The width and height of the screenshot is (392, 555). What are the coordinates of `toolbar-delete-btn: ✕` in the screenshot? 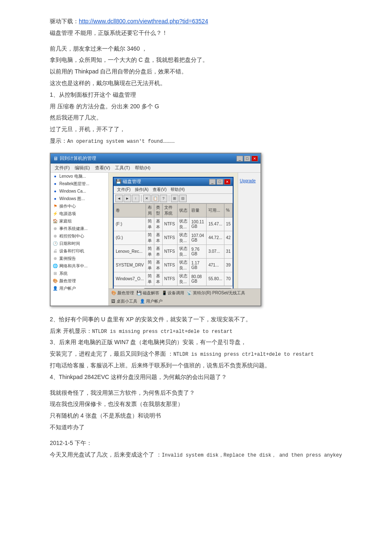 It's located at (147, 198).